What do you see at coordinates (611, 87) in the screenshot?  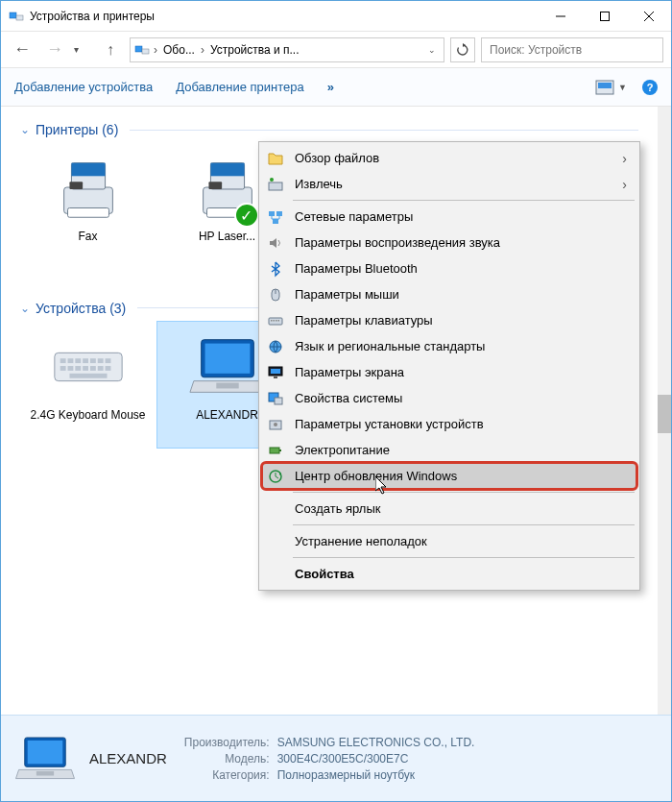 I see `view-options-button: ▼` at bounding box center [611, 87].